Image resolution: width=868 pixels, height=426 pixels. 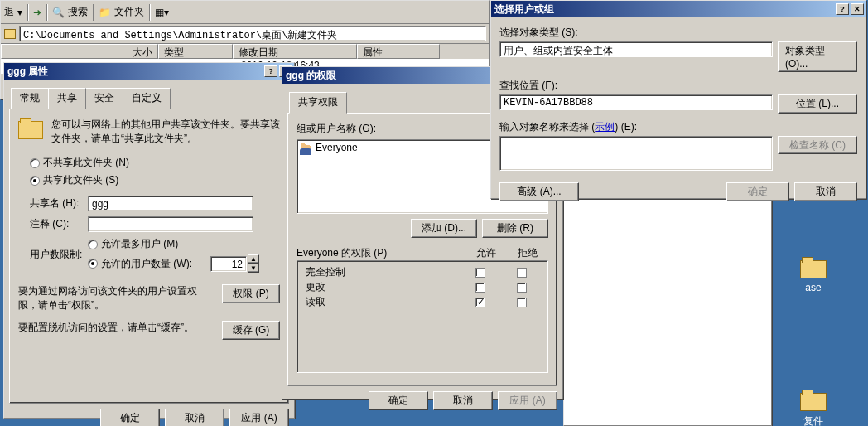 What do you see at coordinates (20, 12) in the screenshot?
I see `dropdown-icon: ▾` at bounding box center [20, 12].